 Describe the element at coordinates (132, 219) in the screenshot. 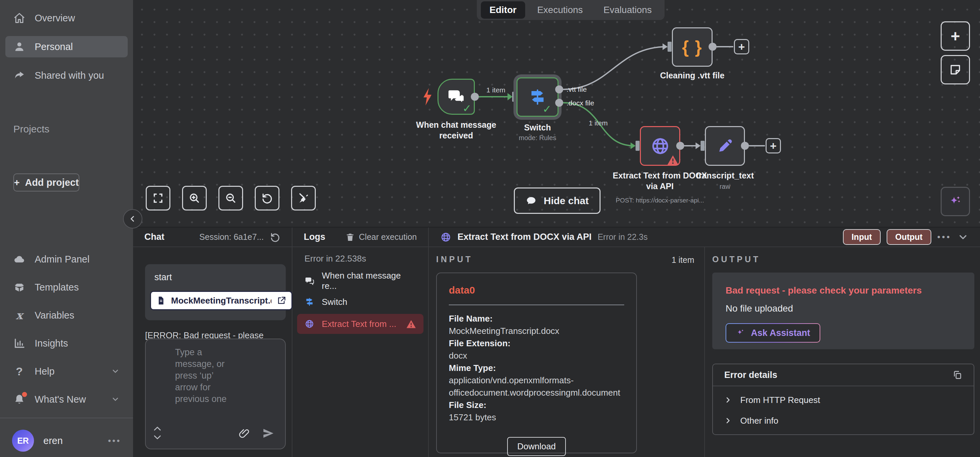

I see `collapse-panel-button` at that location.